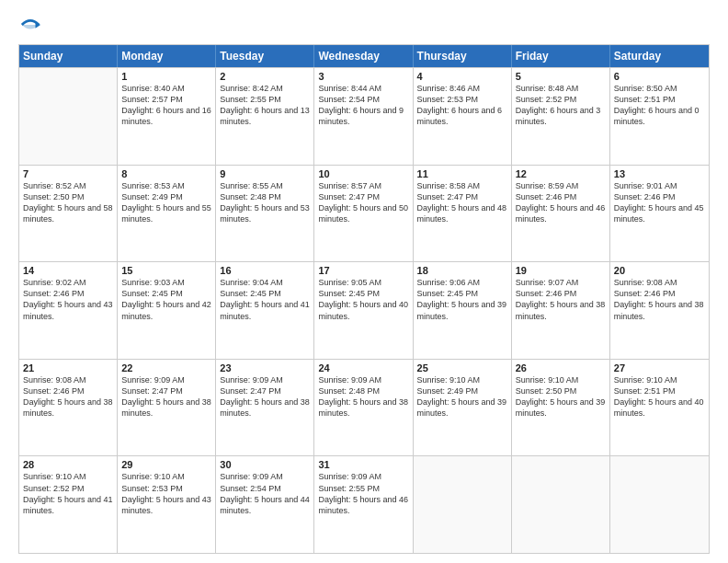  Describe the element at coordinates (265, 504) in the screenshot. I see `calendar-cell: 30Sunrise: 9:09 AM Sunset: 2:54 PM Dayli…` at that location.